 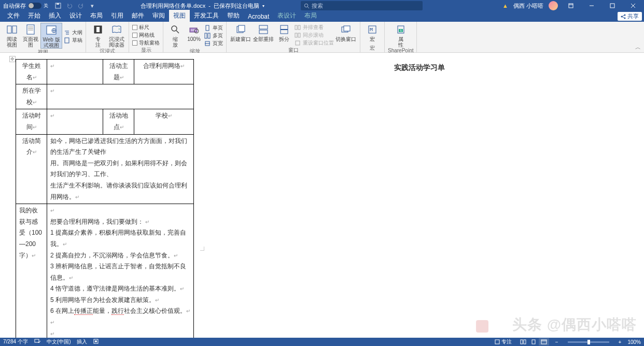 I want to click on group-sharepoint: S 属 性 SharePoint, so click(x=401, y=37).